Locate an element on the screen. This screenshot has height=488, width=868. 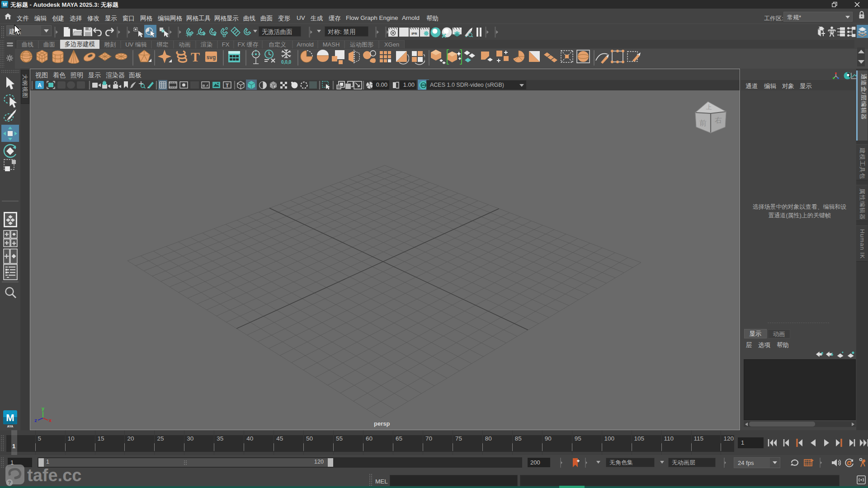
svg-text: Human IK is located at coordinates (863, 244).